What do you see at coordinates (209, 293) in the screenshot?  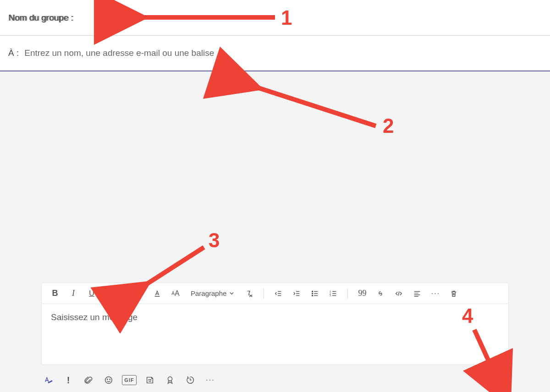 I see `paragraph-style-label: Paragraphe` at bounding box center [209, 293].